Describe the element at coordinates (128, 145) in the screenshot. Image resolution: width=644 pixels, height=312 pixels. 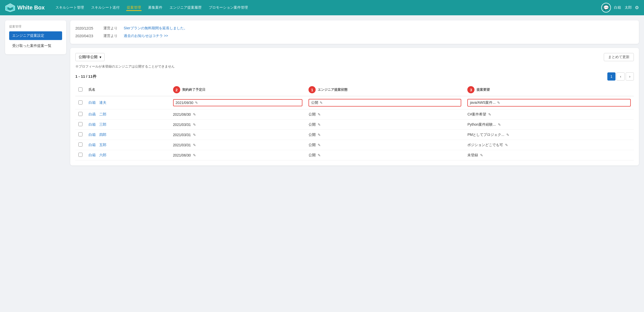
I see `engineer-name-link-4: 白箱 五郎` at that location.